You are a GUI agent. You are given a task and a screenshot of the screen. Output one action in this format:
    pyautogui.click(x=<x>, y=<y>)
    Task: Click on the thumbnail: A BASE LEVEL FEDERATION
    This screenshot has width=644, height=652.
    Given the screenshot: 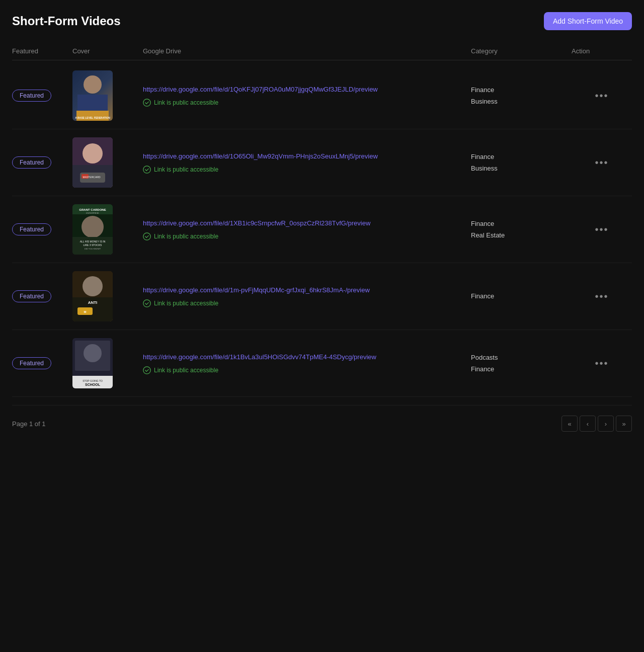 What is the action you would take?
    pyautogui.click(x=93, y=96)
    